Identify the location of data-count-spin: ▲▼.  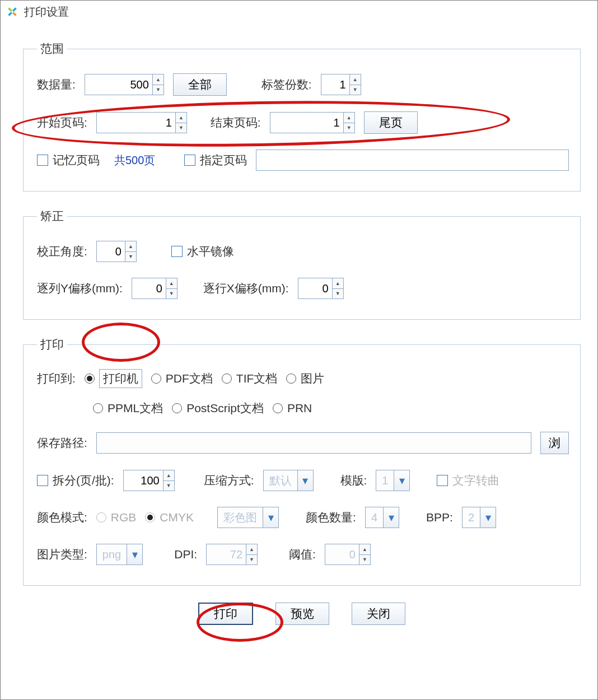
(124, 85).